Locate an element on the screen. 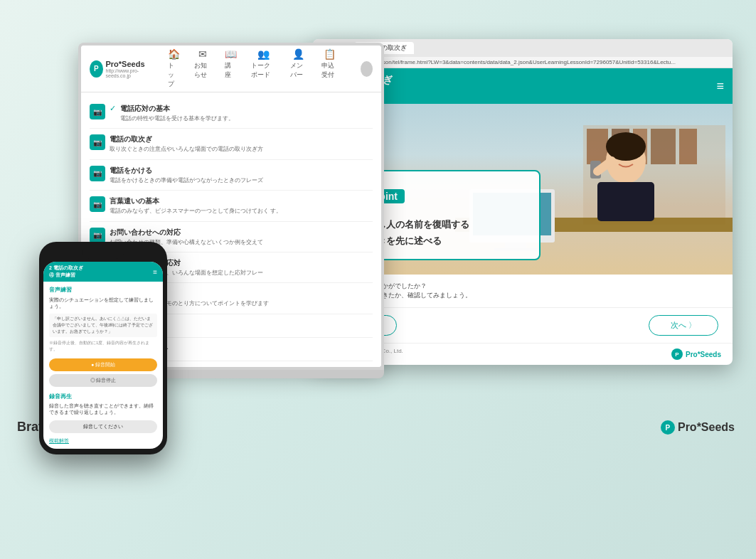 This screenshot has height=559, width=756. nav-items: 🏠 トップ ✉ お知らせ 📖 講座 👥 トークボード is located at coordinates (253, 68).